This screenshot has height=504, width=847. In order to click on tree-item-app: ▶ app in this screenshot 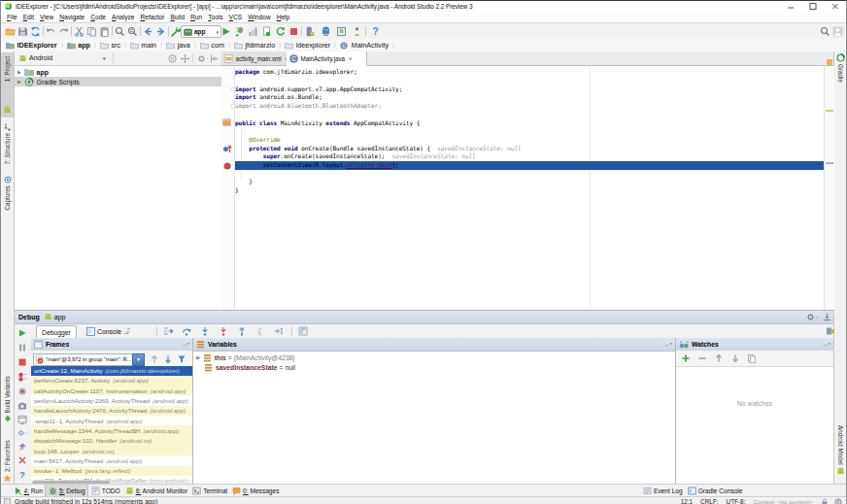, I will do `click(119, 72)`.